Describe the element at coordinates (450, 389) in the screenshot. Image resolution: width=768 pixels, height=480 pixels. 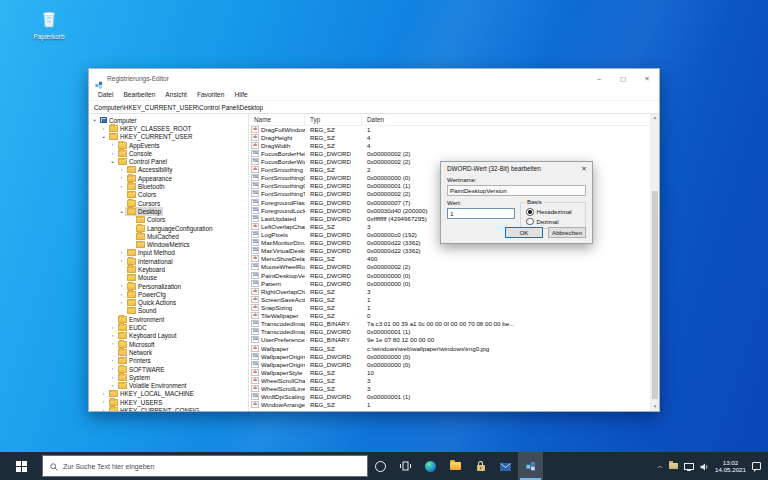
I see `list-row-wheelscrolllines: abWheelScrollLinesREG_SZ3` at that location.